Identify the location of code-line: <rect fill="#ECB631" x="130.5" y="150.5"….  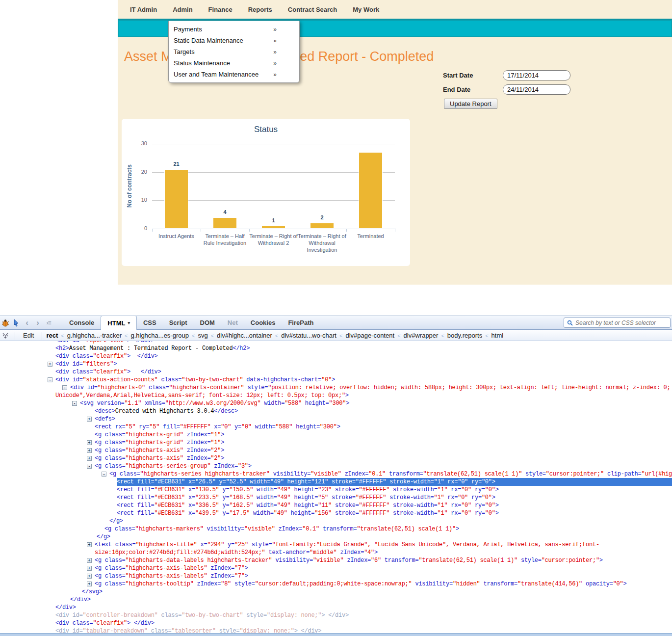
(336, 490).